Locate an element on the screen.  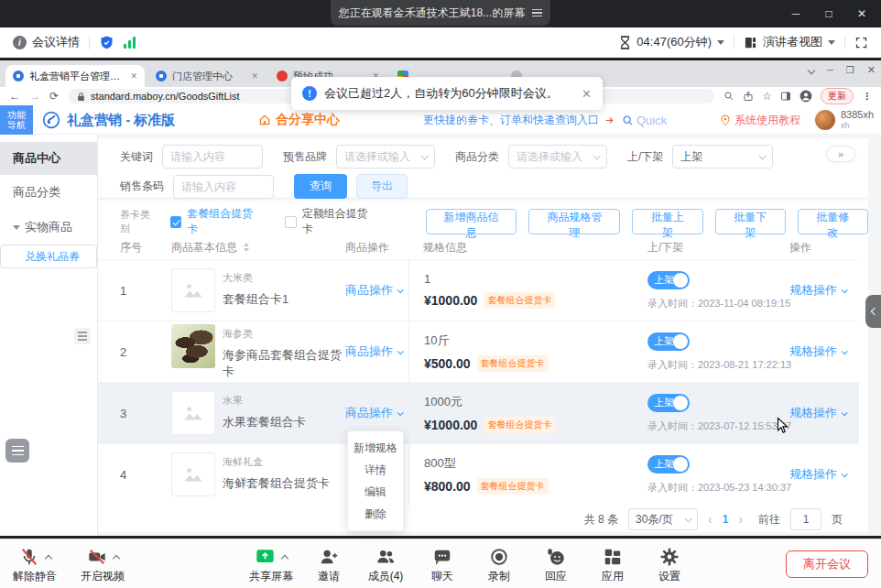
menu-item-detail: 详情 is located at coordinates (375, 470).